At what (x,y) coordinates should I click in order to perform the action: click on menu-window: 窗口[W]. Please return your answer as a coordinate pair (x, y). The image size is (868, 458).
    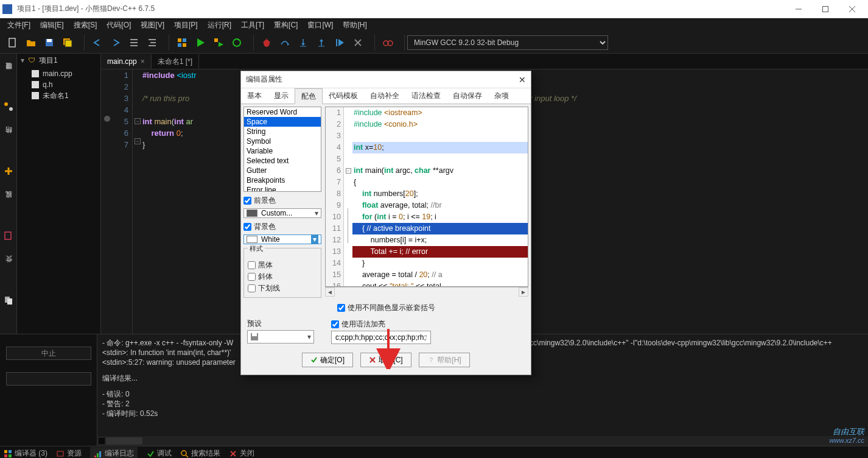
    Looking at the image, I should click on (320, 26).